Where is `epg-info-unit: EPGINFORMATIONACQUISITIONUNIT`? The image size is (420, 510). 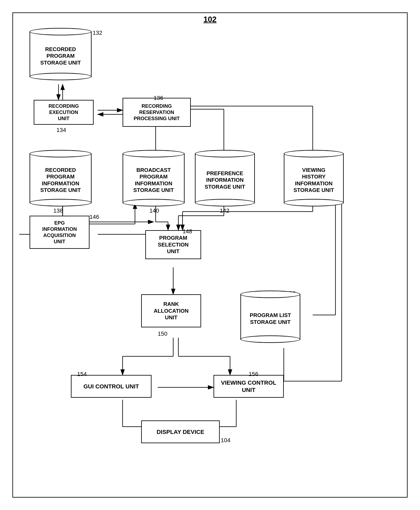
epg-info-unit: EPGINFORMATIONACQUISITIONUNIT is located at coordinates (60, 232).